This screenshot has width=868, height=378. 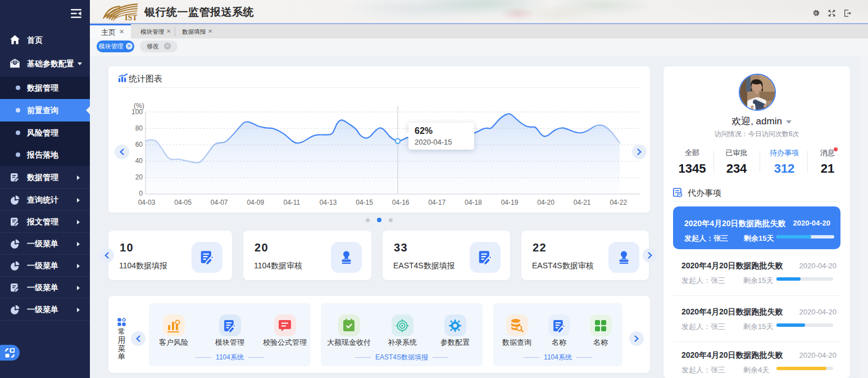 I want to click on svg-text: 80, so click(x=139, y=128).